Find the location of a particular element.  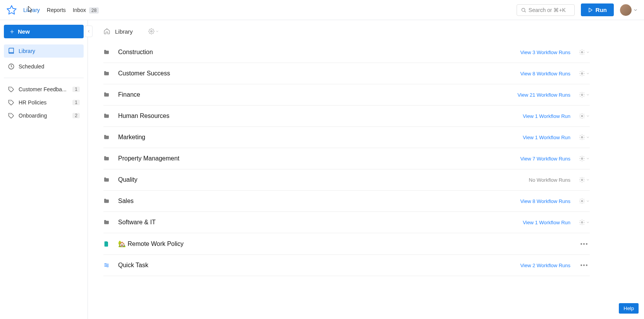

library-row: FinanceView 21 Workflow Runs is located at coordinates (347, 95).